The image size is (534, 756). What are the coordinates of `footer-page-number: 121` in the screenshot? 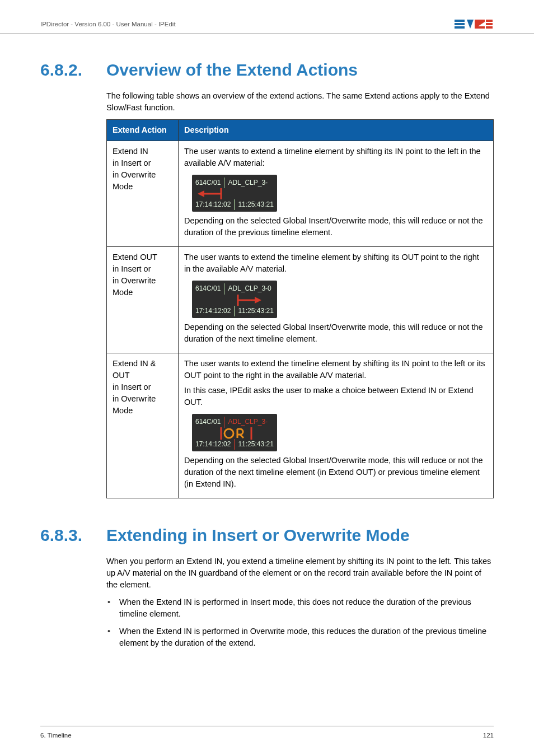 It's located at (488, 736).